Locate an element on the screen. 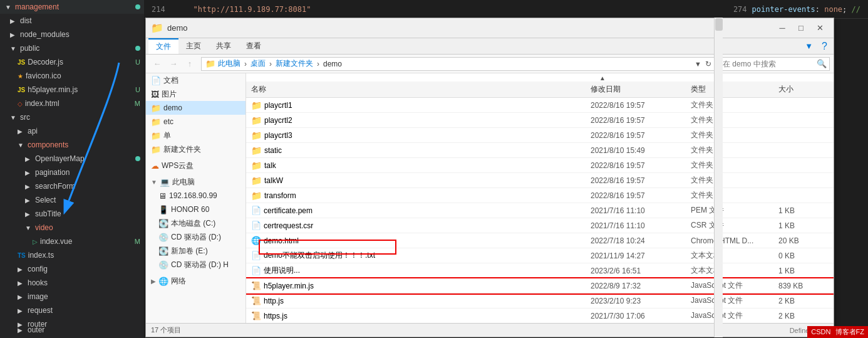 The width and height of the screenshot is (868, 338). table-row: 📁 talk 2022/8/16 19:57 文件夹 is located at coordinates (540, 166).